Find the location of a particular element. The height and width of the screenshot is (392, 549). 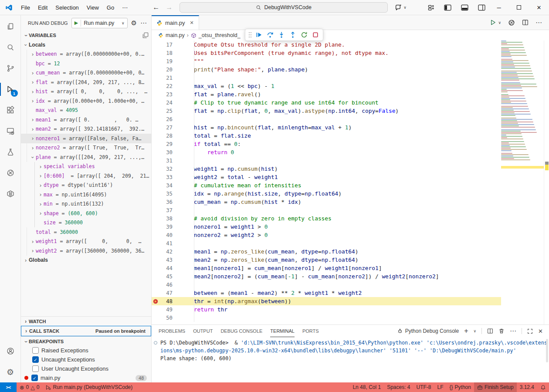

code-line: 44 mean1[nonzero1] = cum_mean[nonzero1] … is located at coordinates (326, 268).